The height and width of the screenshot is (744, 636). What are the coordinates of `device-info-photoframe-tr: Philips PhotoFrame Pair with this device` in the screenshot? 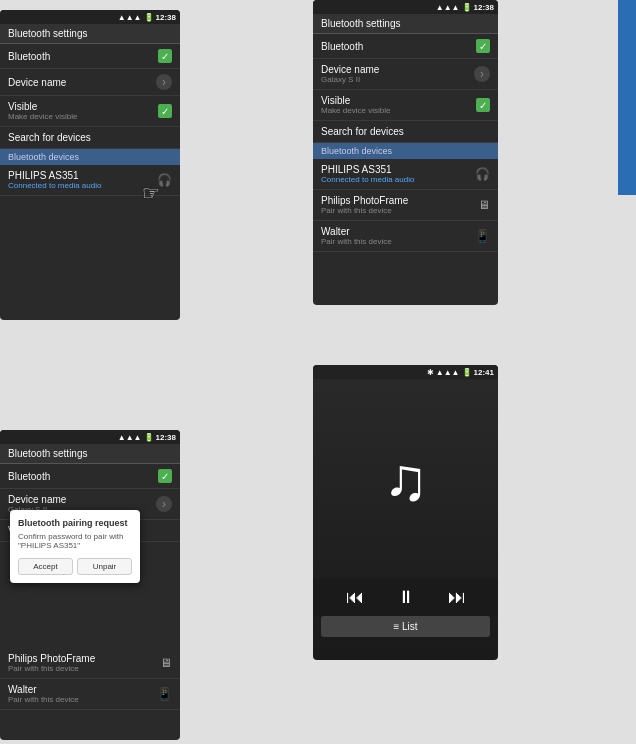 It's located at (364, 205).